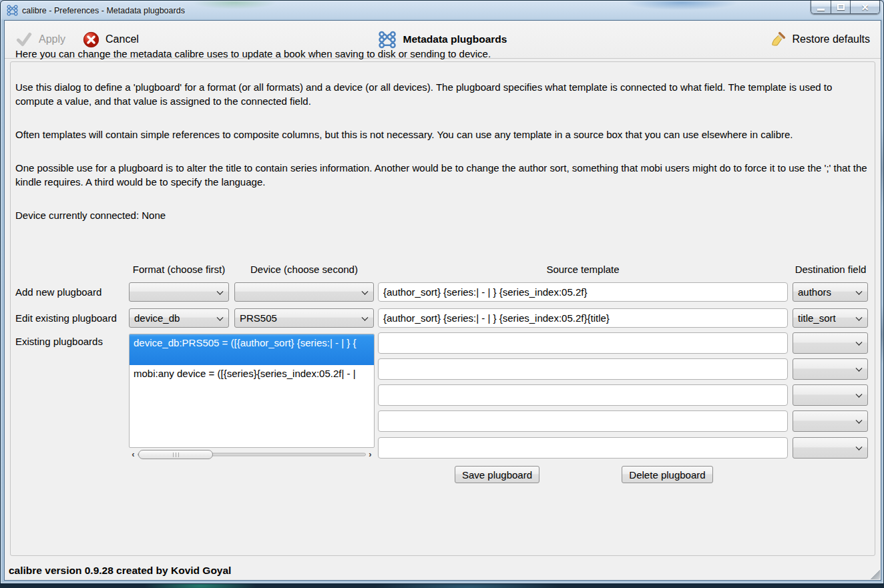 The image size is (884, 588). What do you see at coordinates (176, 455) in the screenshot?
I see `scrollbar-thumb` at bounding box center [176, 455].